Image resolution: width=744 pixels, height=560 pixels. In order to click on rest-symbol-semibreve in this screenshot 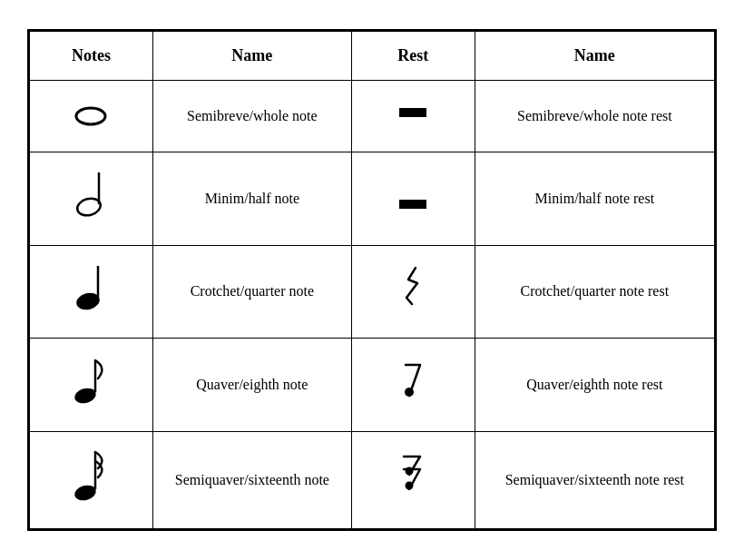, I will do `click(413, 116)`.